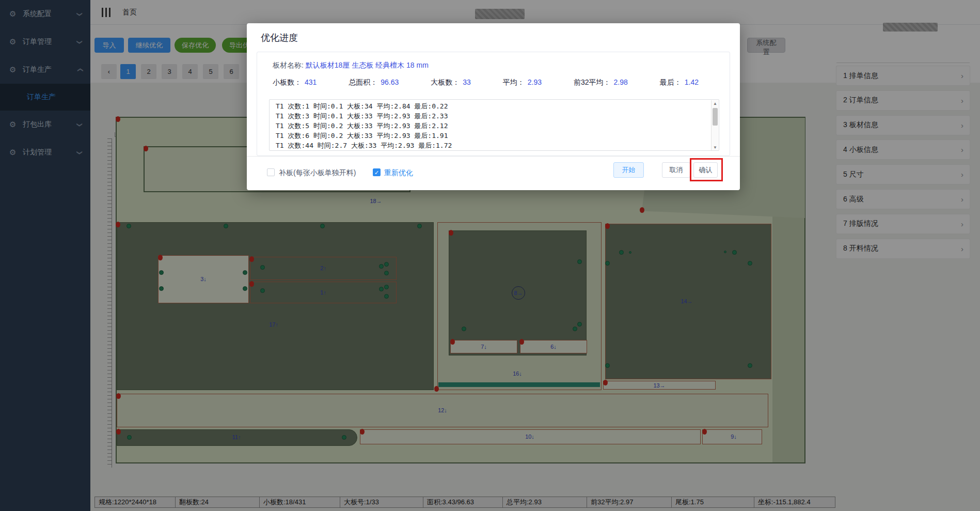 The width and height of the screenshot is (980, 511). I want to click on log-line: T1 次数:1 时间:0.1 大板:34 平均:2.84 最后:0.22, so click(497, 106).